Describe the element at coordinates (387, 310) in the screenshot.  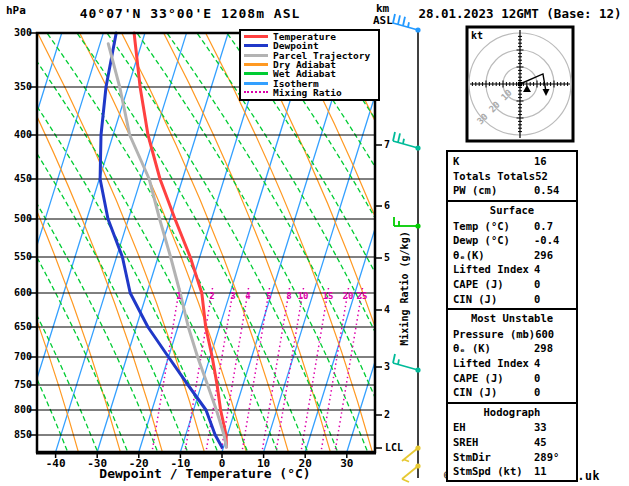
I see `altitude-tick-label: 4` at that location.